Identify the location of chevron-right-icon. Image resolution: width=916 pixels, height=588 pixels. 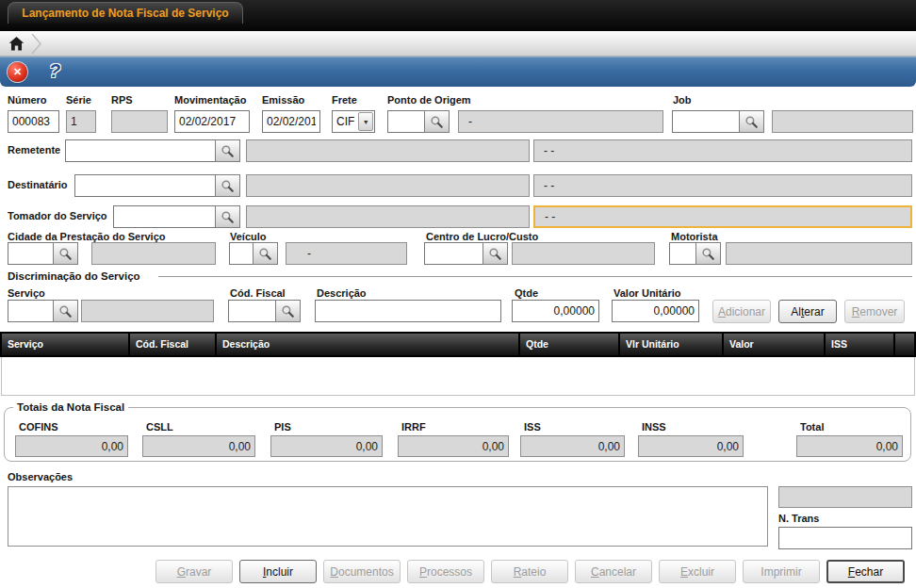
(37, 43).